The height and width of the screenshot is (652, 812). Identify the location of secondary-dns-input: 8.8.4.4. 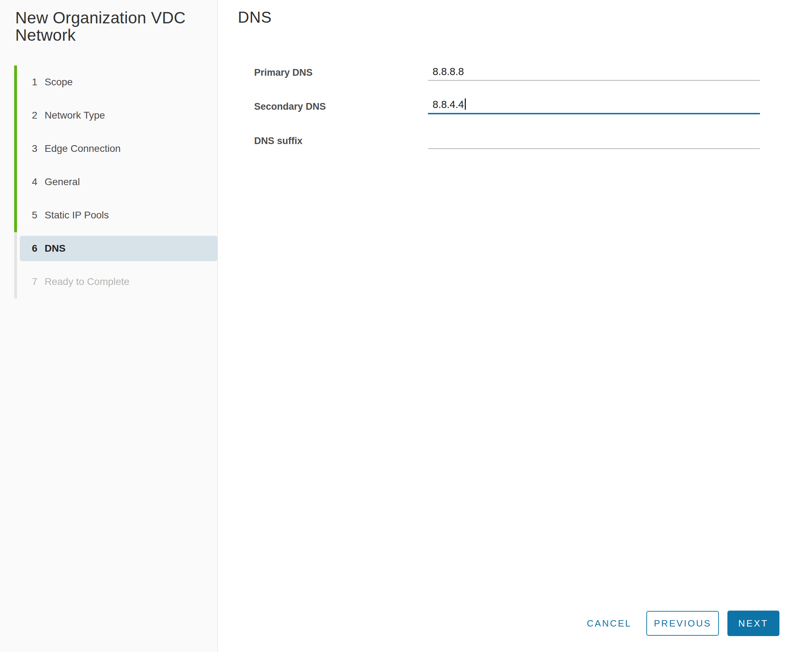
(594, 107).